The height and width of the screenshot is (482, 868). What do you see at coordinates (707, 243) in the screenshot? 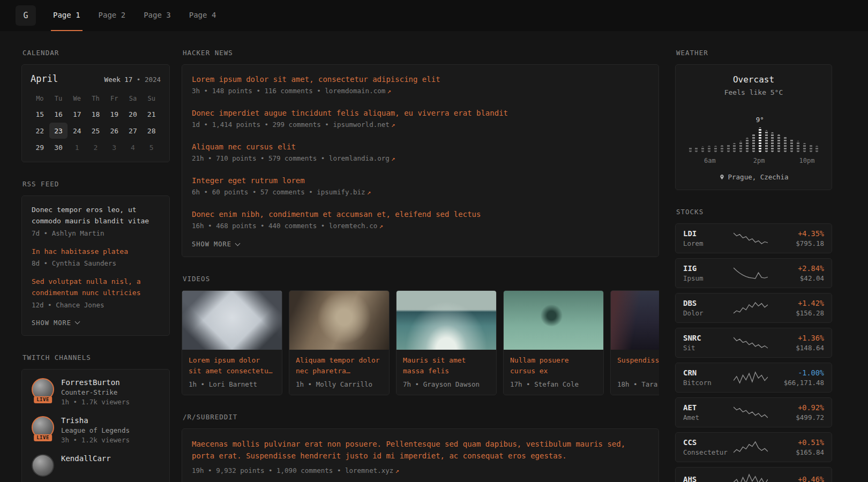
I see `stock-name: Lorem` at bounding box center [707, 243].